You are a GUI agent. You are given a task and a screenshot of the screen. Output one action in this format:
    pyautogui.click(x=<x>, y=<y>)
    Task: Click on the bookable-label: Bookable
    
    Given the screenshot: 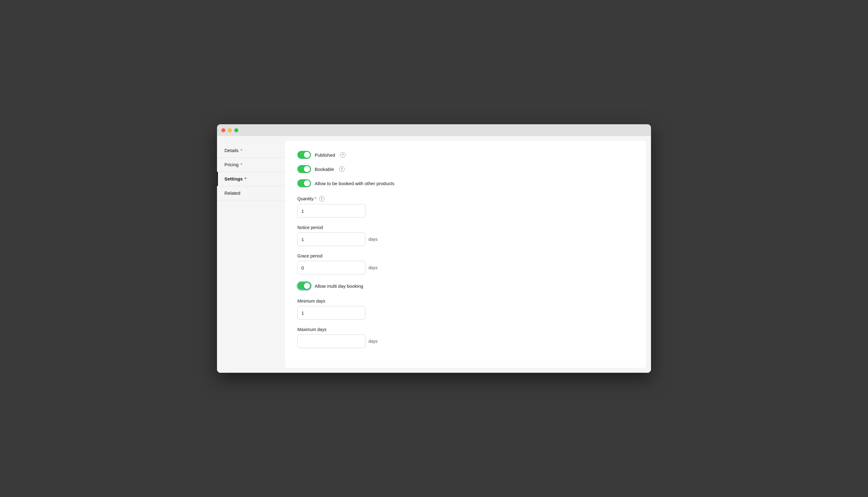 What is the action you would take?
    pyautogui.click(x=324, y=169)
    